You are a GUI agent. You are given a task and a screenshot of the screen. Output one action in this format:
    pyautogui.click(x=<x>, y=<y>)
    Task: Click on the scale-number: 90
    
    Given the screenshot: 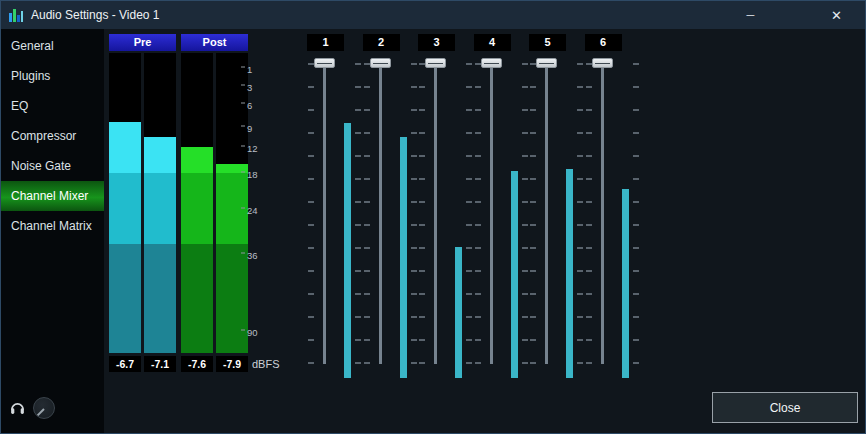 What is the action you would take?
    pyautogui.click(x=252, y=332)
    